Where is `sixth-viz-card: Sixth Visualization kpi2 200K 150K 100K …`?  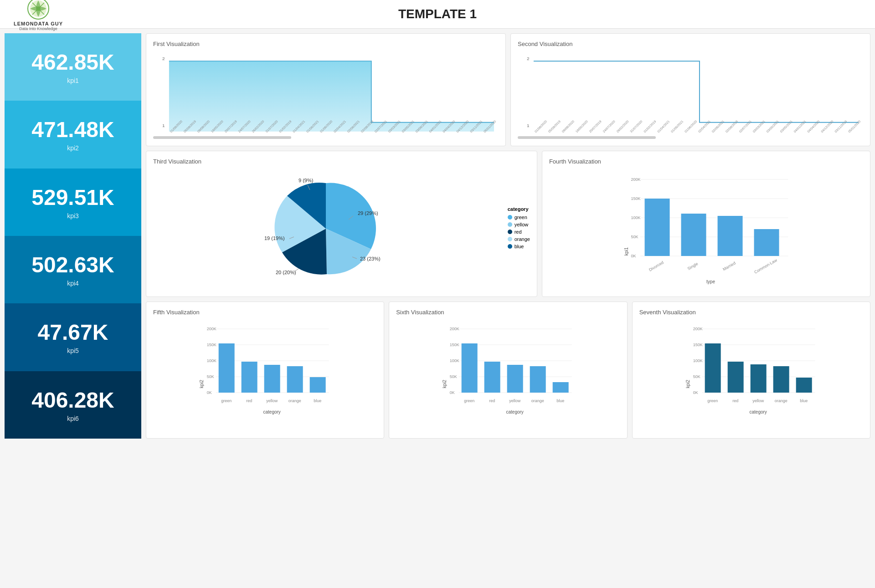 sixth-viz-card: Sixth Visualization kpi2 200K 150K 100K … is located at coordinates (508, 370).